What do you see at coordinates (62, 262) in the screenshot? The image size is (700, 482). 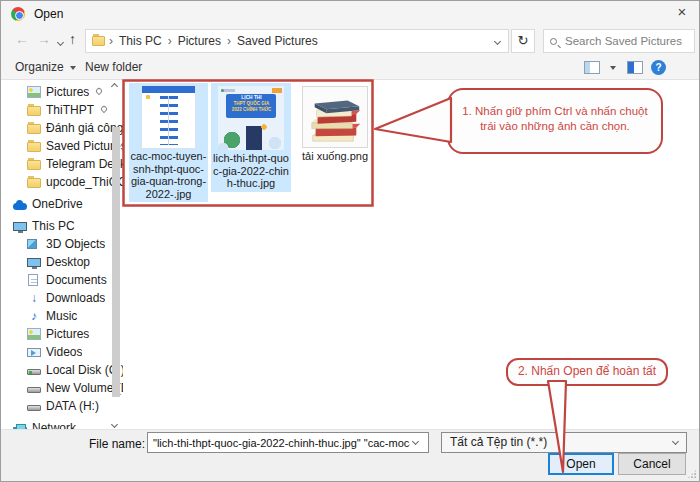 I see `sidebar-item-desktop: Desktop` at bounding box center [62, 262].